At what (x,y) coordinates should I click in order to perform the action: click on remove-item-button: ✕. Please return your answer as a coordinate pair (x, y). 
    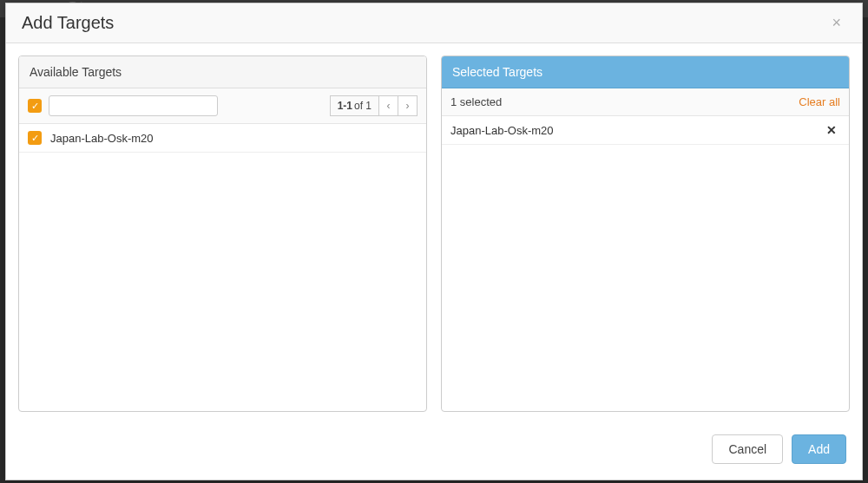
    Looking at the image, I should click on (832, 130).